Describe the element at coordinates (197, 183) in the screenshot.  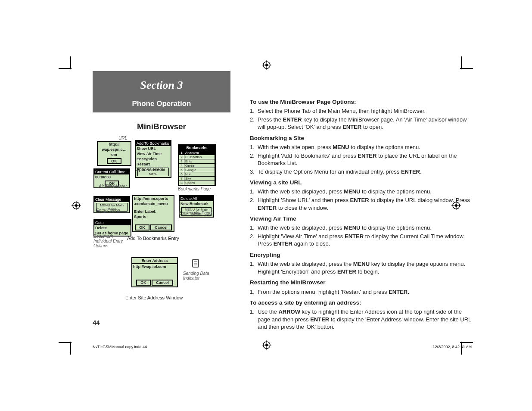
I see `table-row: 8Sports` at that location.